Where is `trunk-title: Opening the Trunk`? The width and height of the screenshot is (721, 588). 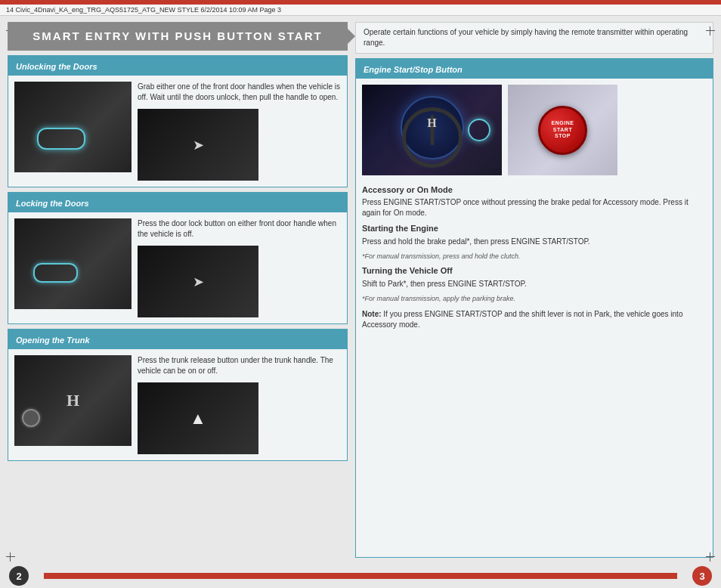 trunk-title: Opening the Trunk is located at coordinates (53, 340).